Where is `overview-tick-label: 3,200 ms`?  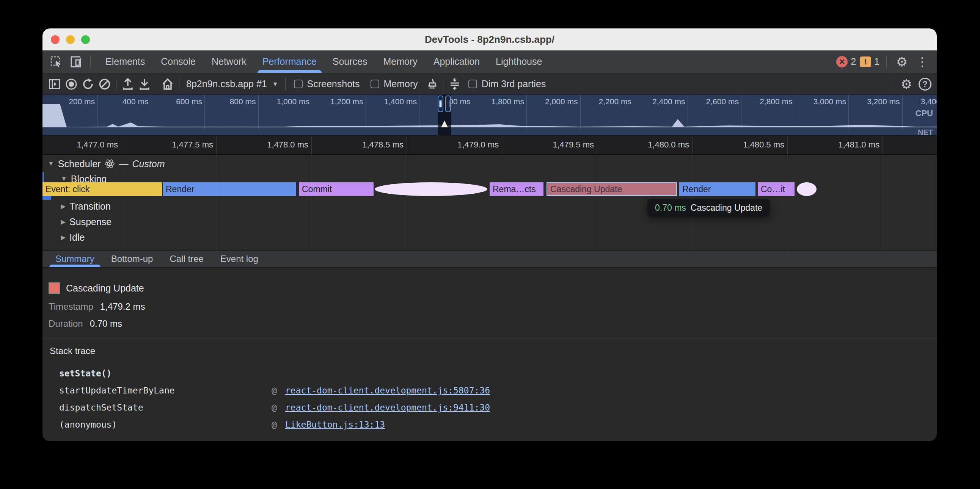
overview-tick-label: 3,200 ms is located at coordinates (883, 102).